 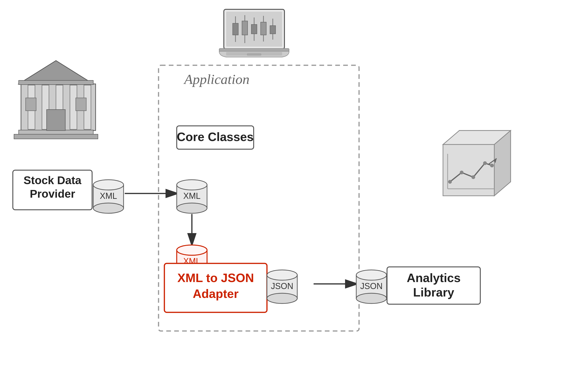 What do you see at coordinates (56, 100) in the screenshot?
I see `bank-building-icon` at bounding box center [56, 100].